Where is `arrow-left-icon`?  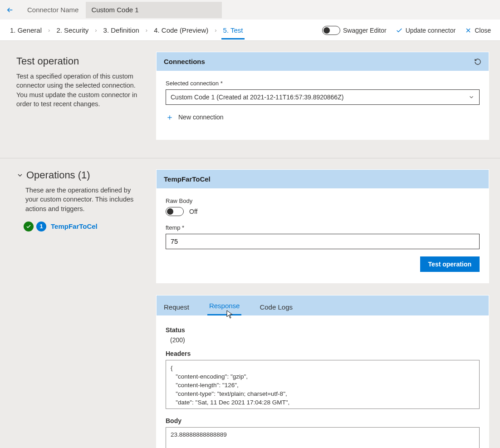
arrow-left-icon is located at coordinates (10, 10).